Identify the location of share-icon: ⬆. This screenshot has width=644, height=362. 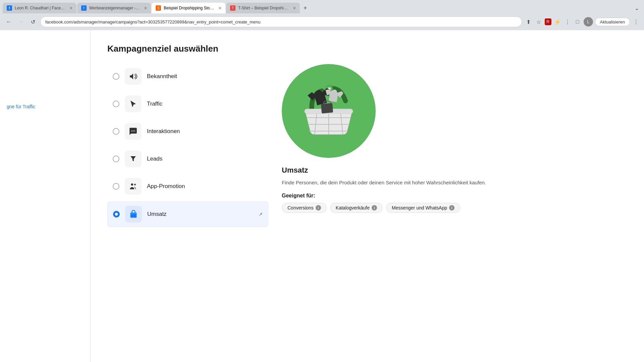
(529, 22).